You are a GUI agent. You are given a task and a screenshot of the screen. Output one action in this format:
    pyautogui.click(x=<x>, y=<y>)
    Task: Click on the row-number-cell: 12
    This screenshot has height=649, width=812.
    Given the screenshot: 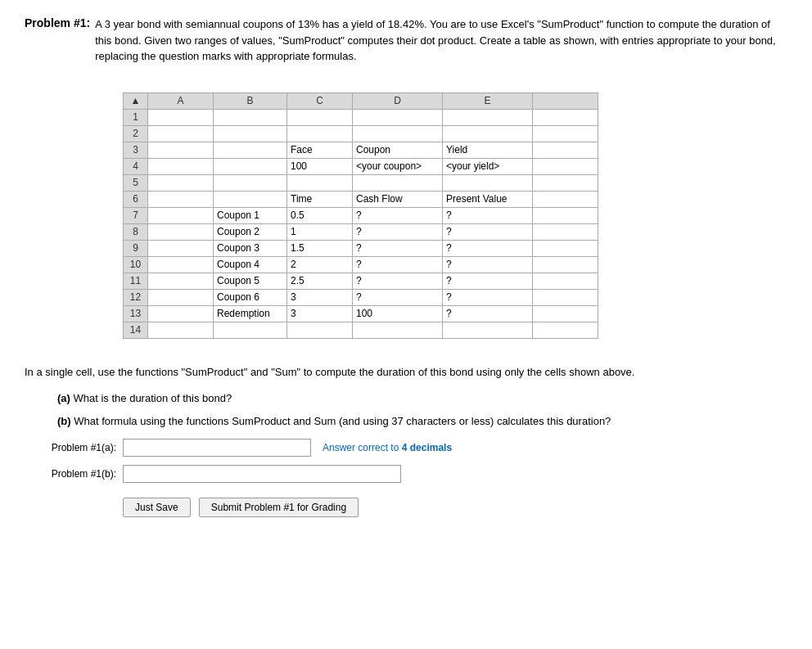 What is the action you would take?
    pyautogui.click(x=136, y=297)
    